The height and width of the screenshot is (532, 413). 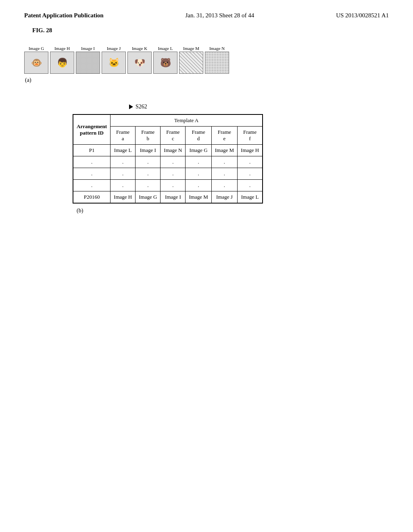 I want to click on header-right: US 2013/0028521 A1, so click(x=362, y=15).